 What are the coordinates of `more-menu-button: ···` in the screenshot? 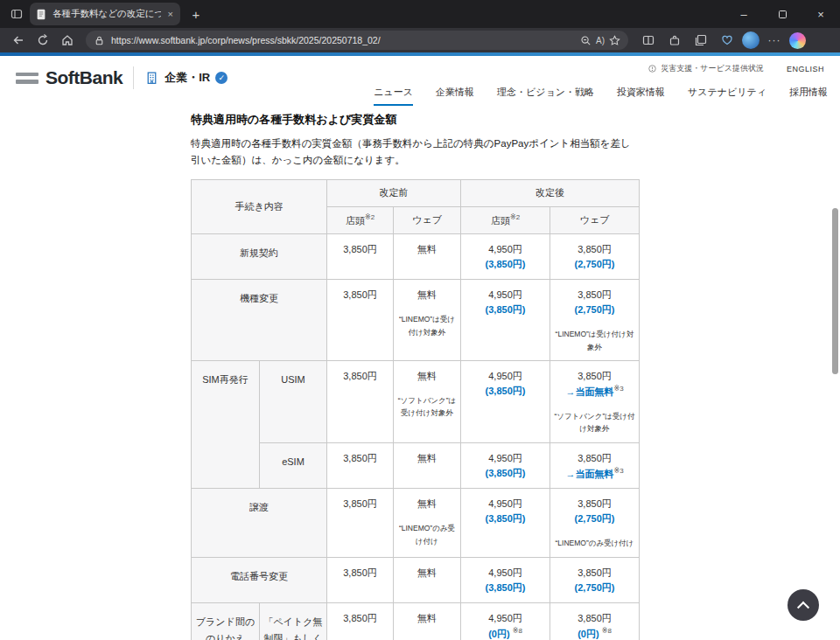 It's located at (774, 40).